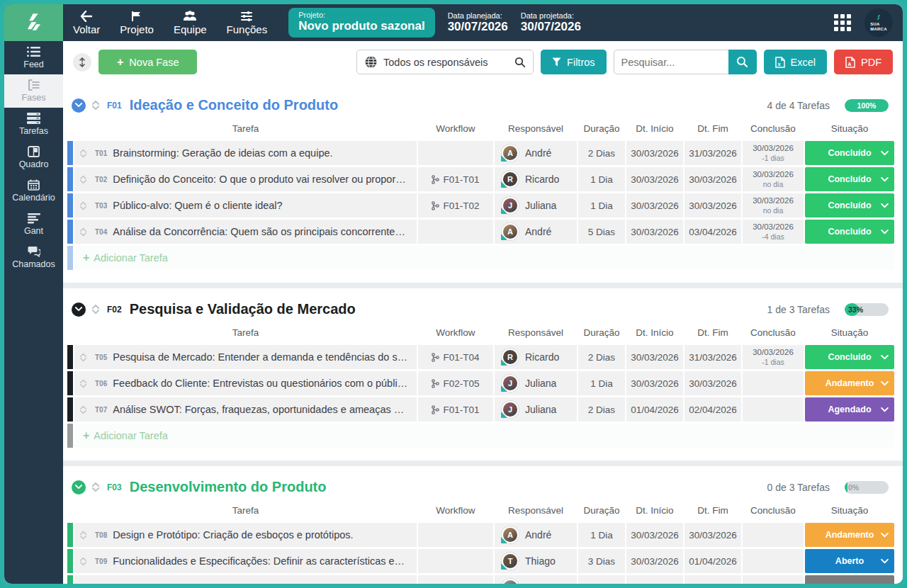  Describe the element at coordinates (536, 561) in the screenshot. I see `responsible-cell: TThiago` at that location.